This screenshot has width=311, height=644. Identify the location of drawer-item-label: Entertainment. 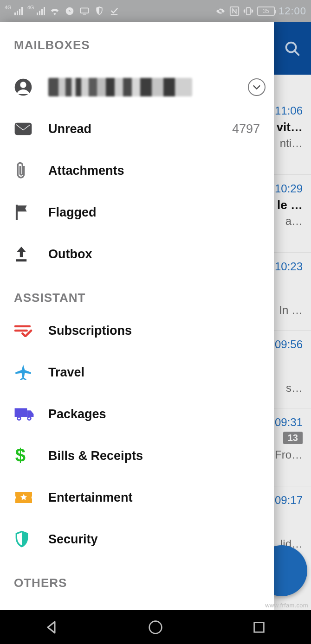
(156, 498).